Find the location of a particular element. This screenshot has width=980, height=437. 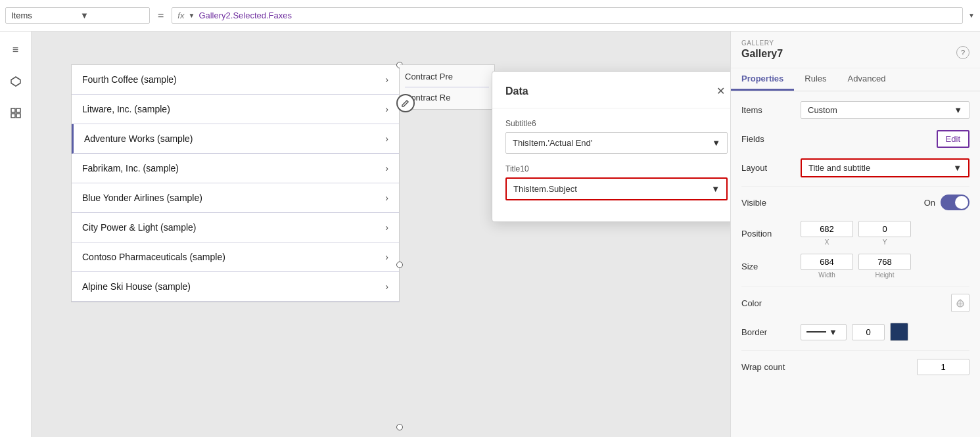

props-header: GALLERY Gallery7 ? is located at coordinates (856, 50).